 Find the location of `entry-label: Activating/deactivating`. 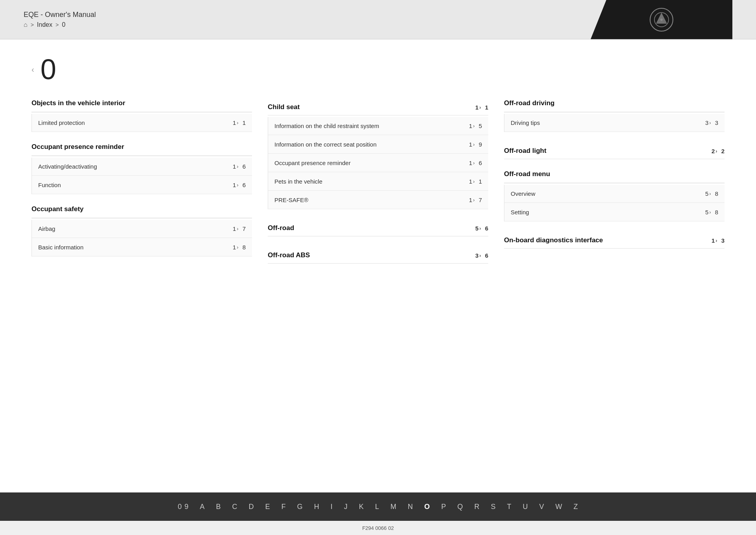

entry-label: Activating/deactivating is located at coordinates (134, 166).